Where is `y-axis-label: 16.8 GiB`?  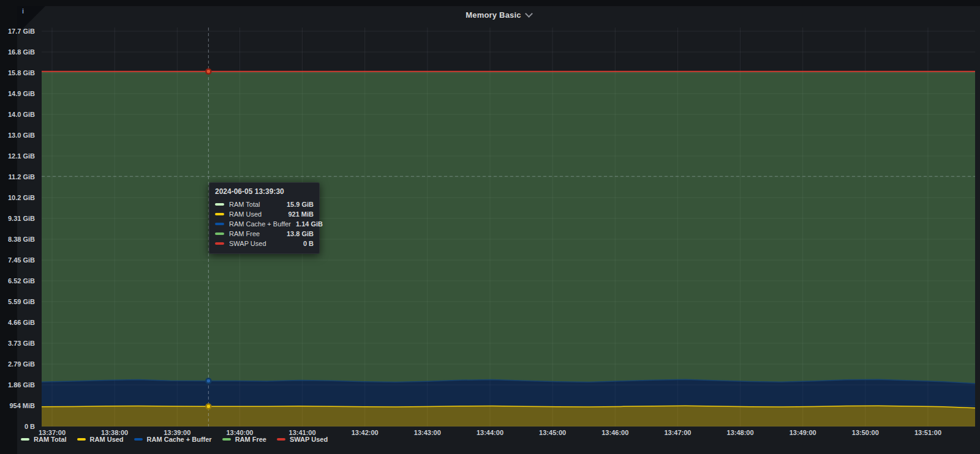 y-axis-label: 16.8 GiB is located at coordinates (17, 52).